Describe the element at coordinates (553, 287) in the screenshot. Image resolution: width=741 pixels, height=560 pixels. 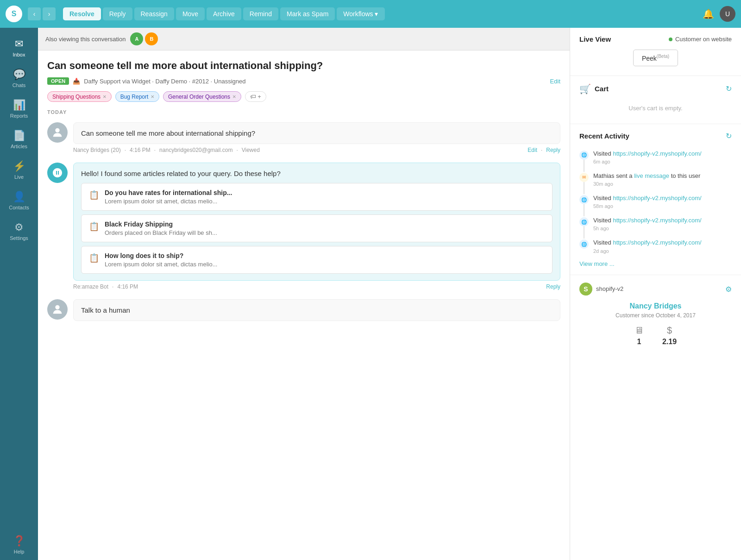
I see `bot-reply-link: Reply` at that location.